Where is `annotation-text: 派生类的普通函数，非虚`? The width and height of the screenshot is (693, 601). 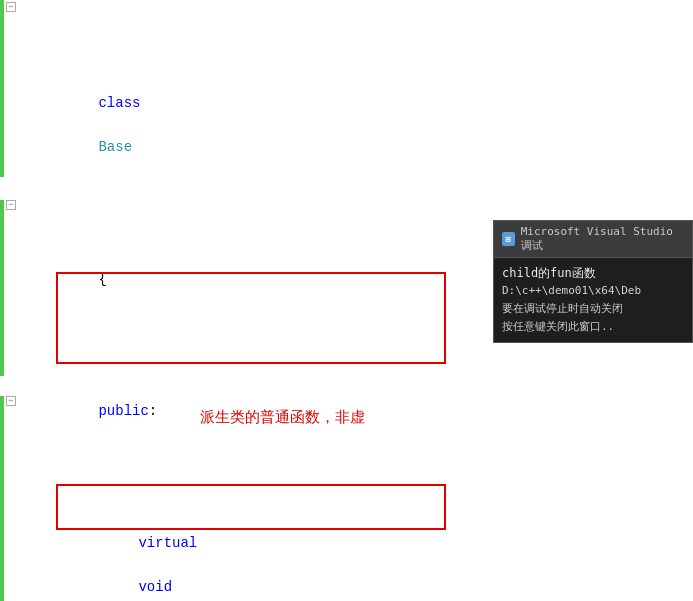 annotation-text: 派生类的普通函数，非虚 is located at coordinates (282, 418).